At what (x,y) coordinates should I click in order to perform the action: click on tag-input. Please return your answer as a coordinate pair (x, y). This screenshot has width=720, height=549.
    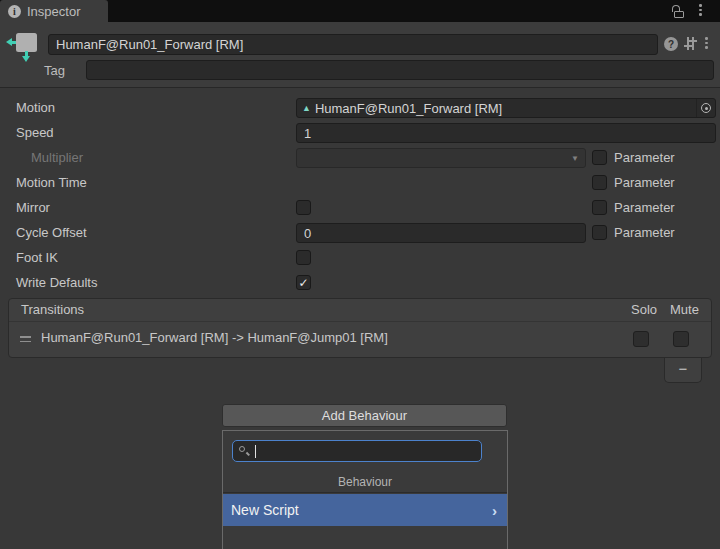
    Looking at the image, I should click on (400, 70).